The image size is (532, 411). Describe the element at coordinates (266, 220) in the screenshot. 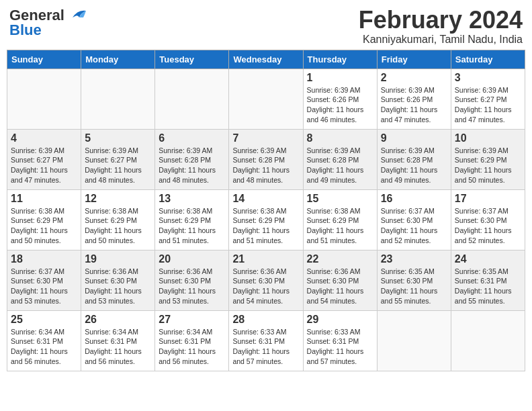

I see `calendar-cell: 14Sunrise: 6:38 AM Sunset: 6:29 PM Dayli…` at that location.